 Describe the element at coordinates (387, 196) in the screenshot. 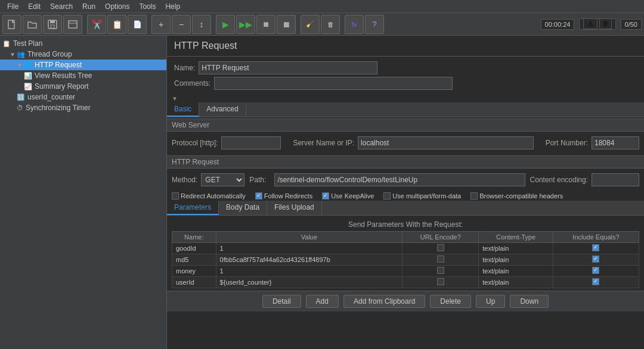

I see `multipart-checkbox` at that location.